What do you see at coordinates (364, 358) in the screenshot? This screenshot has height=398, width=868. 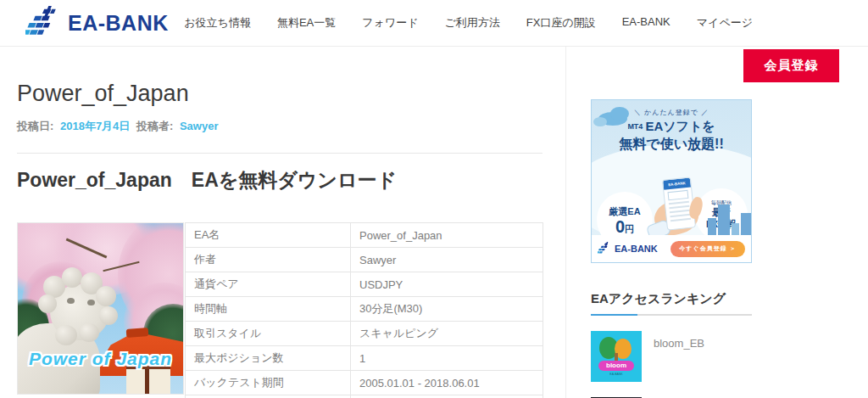 I see `table-row: 最大ポジション数 1` at bounding box center [364, 358].